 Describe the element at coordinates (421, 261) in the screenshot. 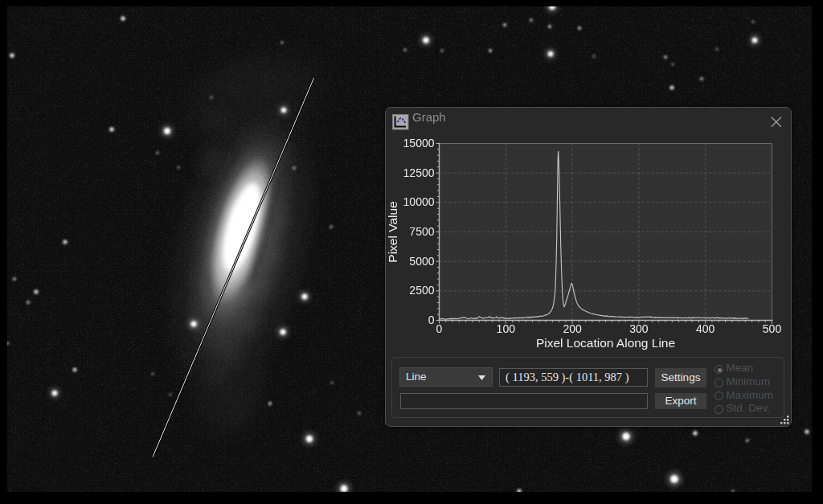

I see `svg-text: 5000` at that location.